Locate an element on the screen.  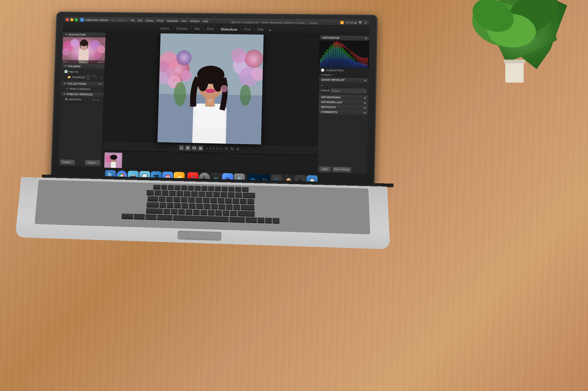
key-y is located at coordinates (199, 200).